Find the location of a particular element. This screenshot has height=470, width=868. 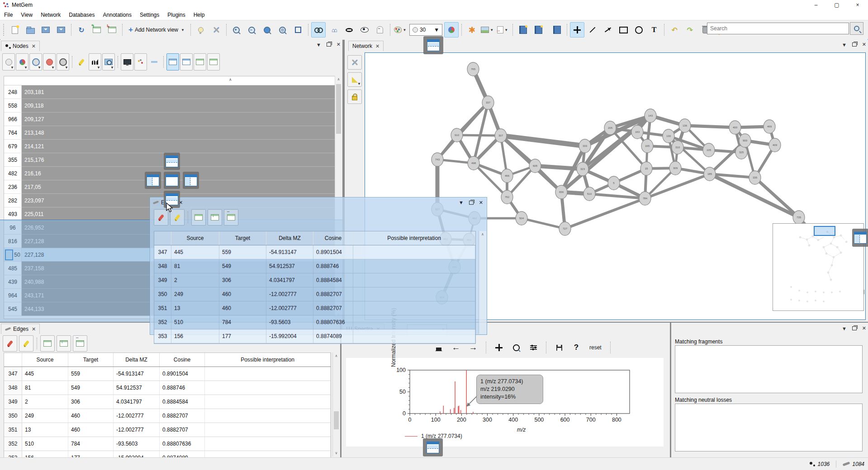

network-node: 605 is located at coordinates (535, 166).